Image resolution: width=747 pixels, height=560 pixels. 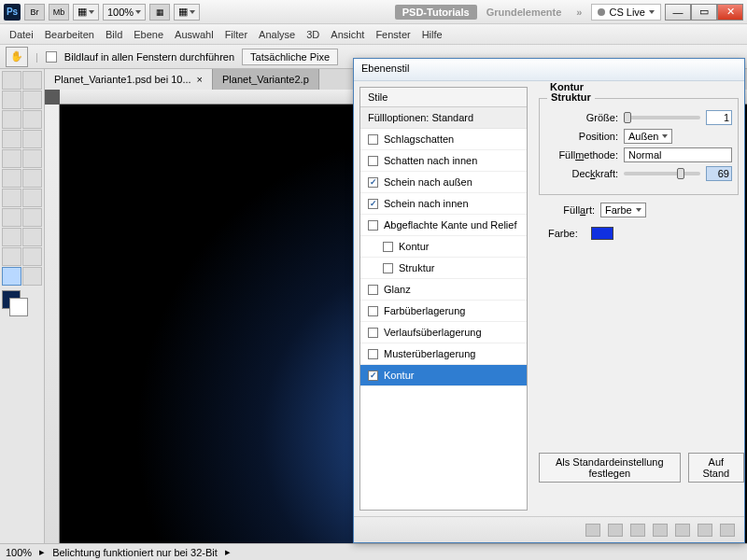 I want to click on tool-stamp, so click(x=11, y=159).